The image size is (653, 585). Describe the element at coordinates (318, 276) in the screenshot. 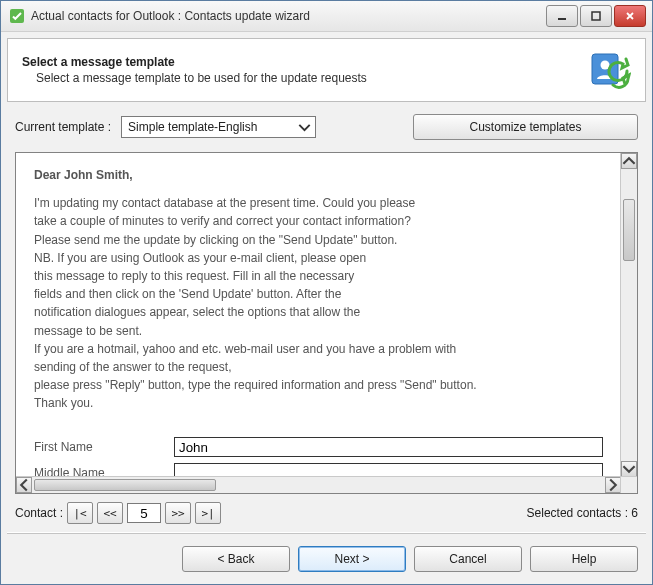

I see `preview-body-line: this message to reply to this request. F…` at that location.